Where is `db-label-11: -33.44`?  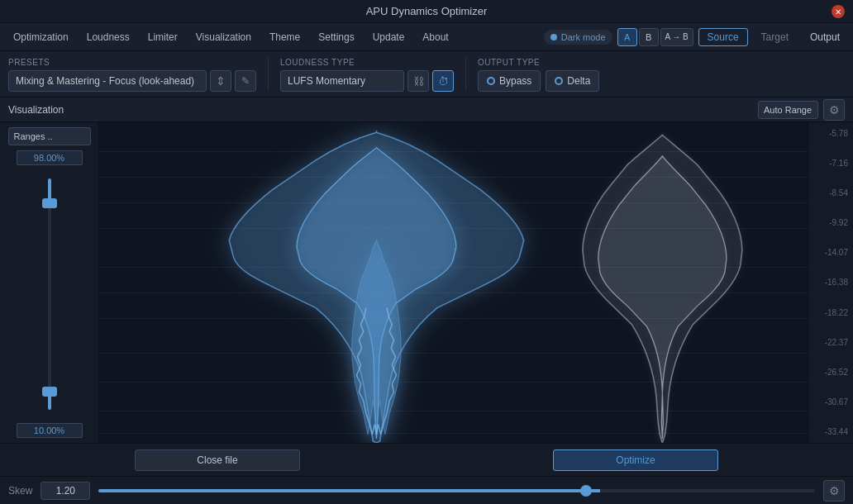
db-label-11: -33.44 is located at coordinates (831, 431).